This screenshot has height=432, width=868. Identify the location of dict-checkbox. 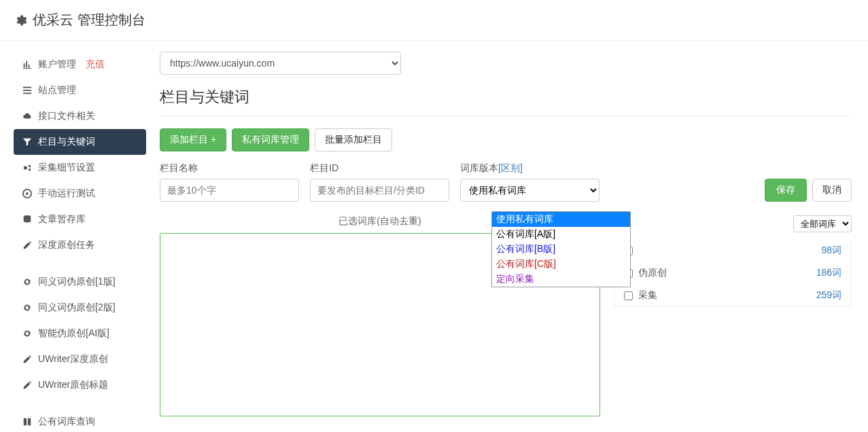
(628, 296).